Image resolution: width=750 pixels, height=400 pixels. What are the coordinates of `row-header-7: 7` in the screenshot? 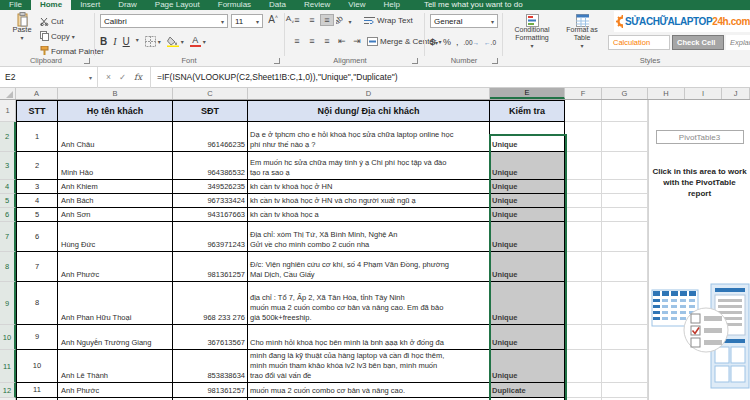 It's located at (8, 237).